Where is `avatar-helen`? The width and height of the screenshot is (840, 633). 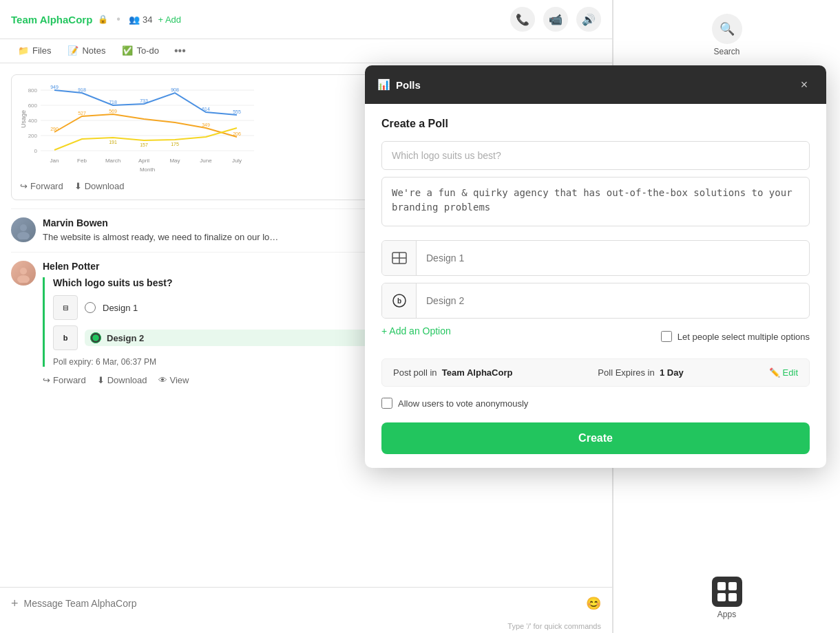 avatar-helen is located at coordinates (23, 273).